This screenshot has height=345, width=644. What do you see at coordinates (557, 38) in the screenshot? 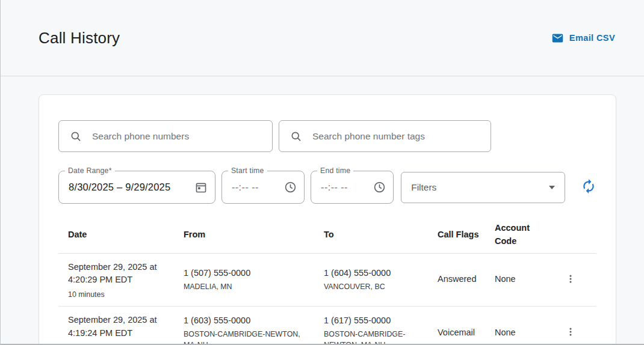
I see `email-icon` at bounding box center [557, 38].